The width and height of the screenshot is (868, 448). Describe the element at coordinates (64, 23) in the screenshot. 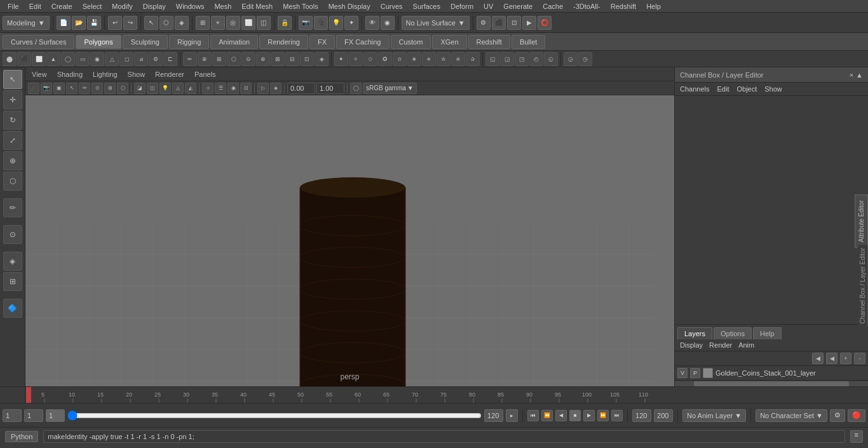

I see `new-scene-btn: 📄` at that location.